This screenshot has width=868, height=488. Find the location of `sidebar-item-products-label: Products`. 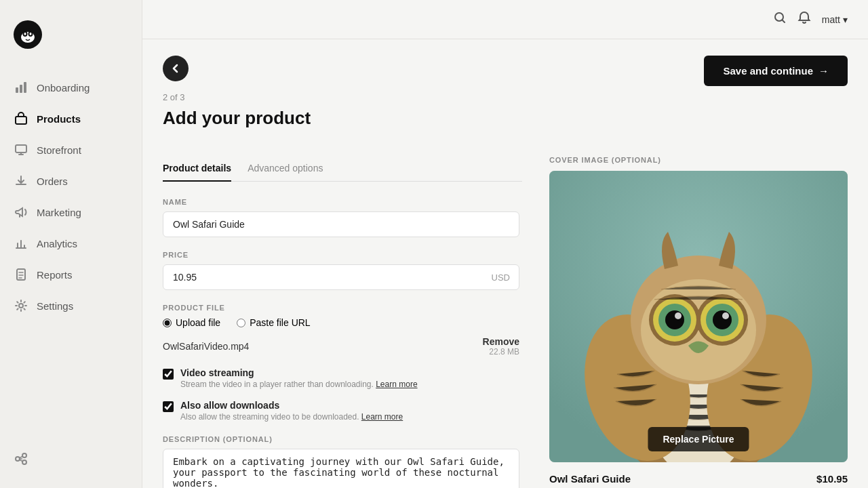

sidebar-item-products-label: Products is located at coordinates (58, 119).